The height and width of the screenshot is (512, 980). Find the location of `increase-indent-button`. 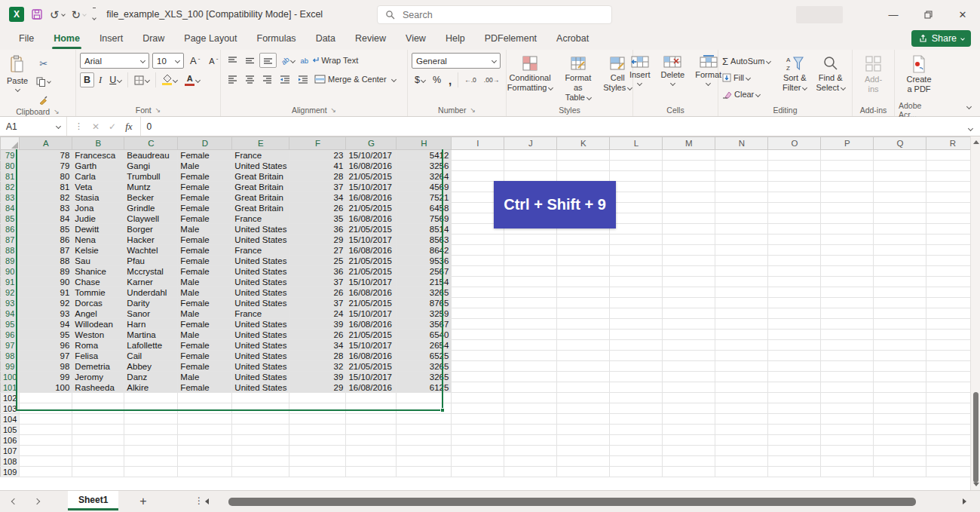

increase-indent-button is located at coordinates (303, 79).